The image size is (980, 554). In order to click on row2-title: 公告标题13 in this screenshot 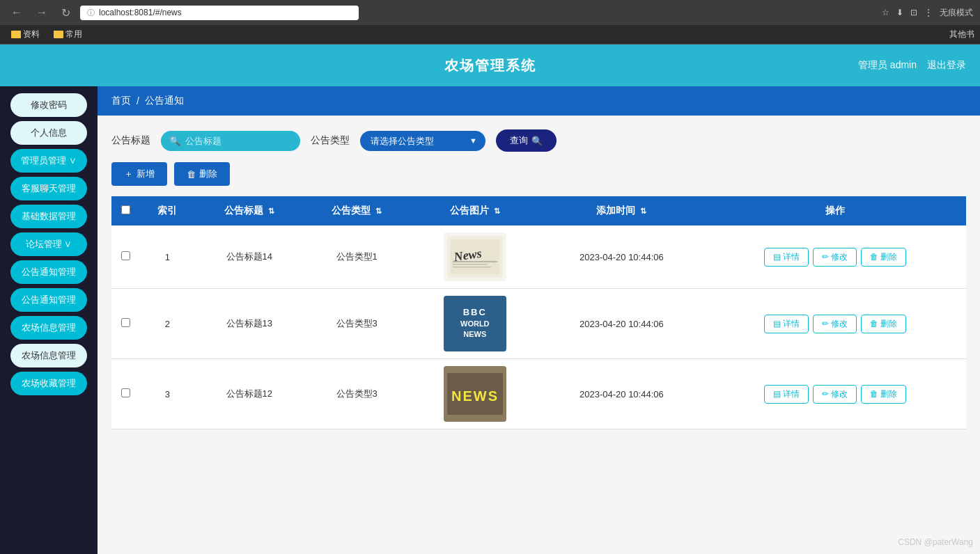, I will do `click(249, 324)`.